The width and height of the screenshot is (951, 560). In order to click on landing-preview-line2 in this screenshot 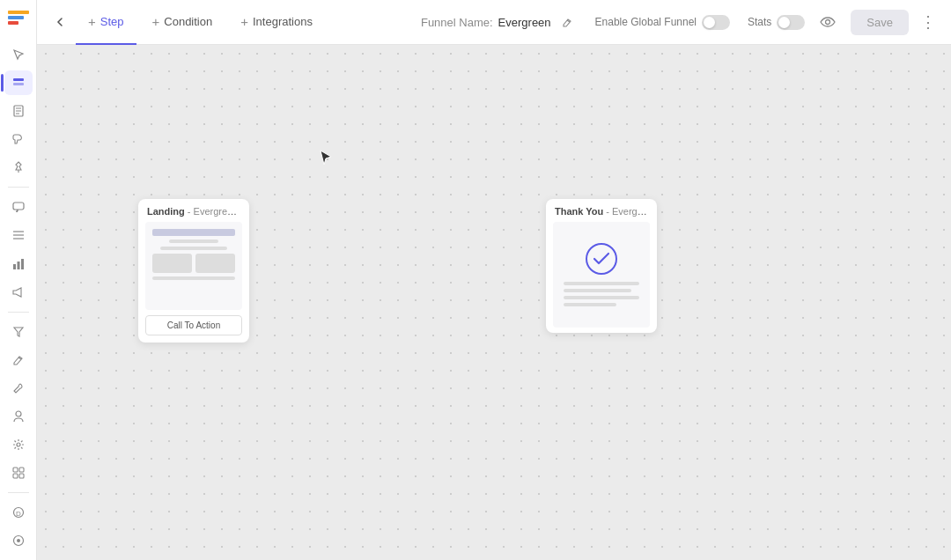, I will do `click(194, 248)`.